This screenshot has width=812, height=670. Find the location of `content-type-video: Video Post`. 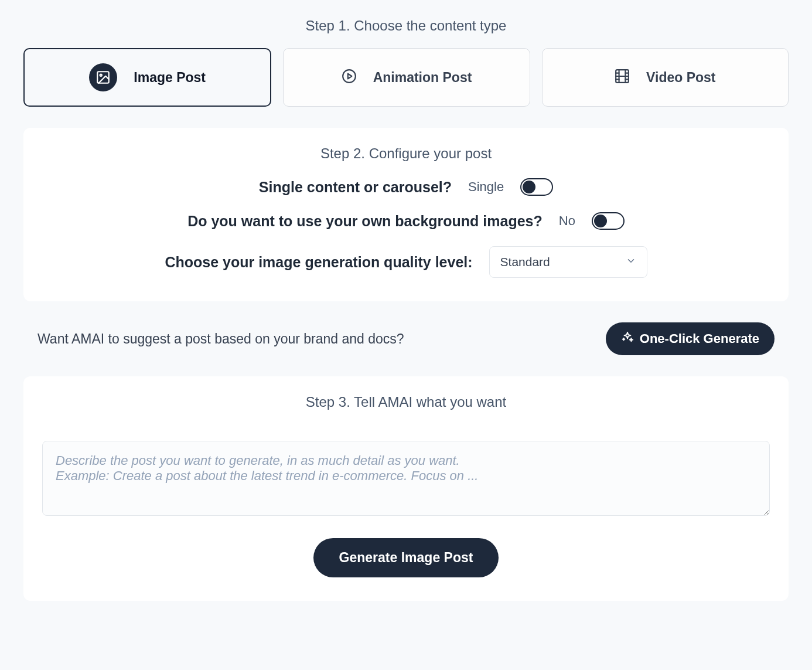

content-type-video: Video Post is located at coordinates (666, 77).